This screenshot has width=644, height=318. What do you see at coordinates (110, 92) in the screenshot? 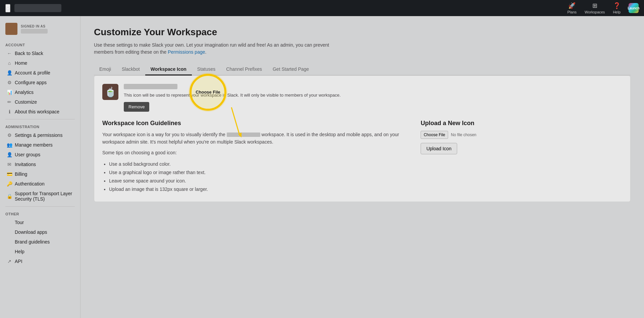
I see `workspace-icon-img: 🍵` at bounding box center [110, 92].